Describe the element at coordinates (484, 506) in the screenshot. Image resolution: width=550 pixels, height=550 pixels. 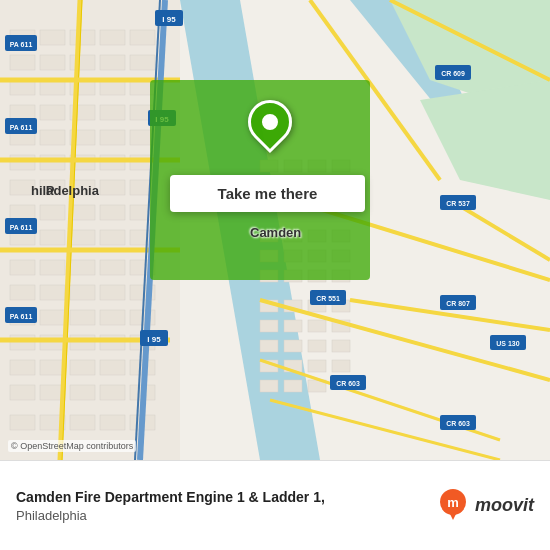
I see `moovit-logo: m moovit` at that location.